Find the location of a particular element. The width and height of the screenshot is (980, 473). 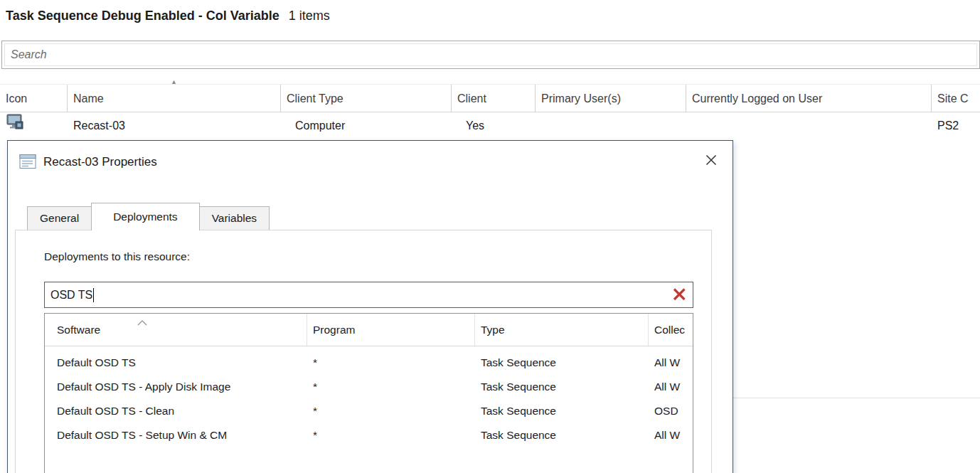

deployment-software-cell: Default OSD TS is located at coordinates (176, 363).